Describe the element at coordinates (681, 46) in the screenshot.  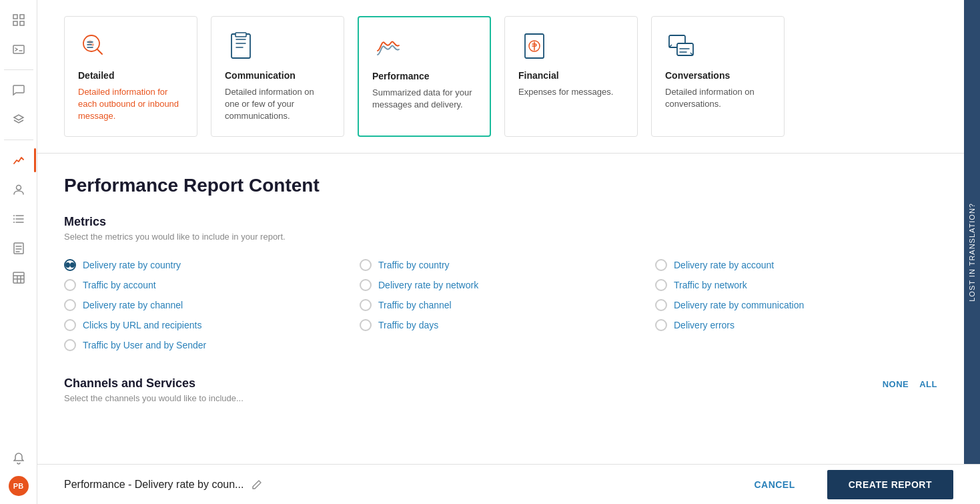
I see `conversations-icon` at that location.